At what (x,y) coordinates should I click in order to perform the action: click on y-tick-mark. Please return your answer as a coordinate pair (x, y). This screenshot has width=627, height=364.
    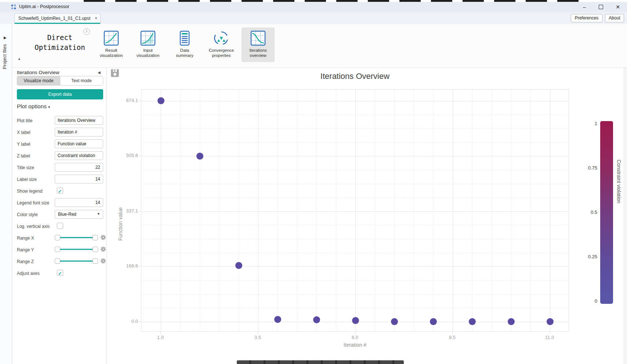
    Looking at the image, I should click on (140, 266).